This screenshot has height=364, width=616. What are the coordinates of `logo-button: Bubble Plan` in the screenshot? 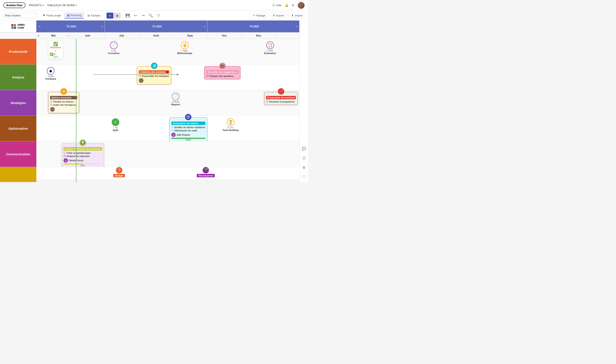 It's located at (14, 5).